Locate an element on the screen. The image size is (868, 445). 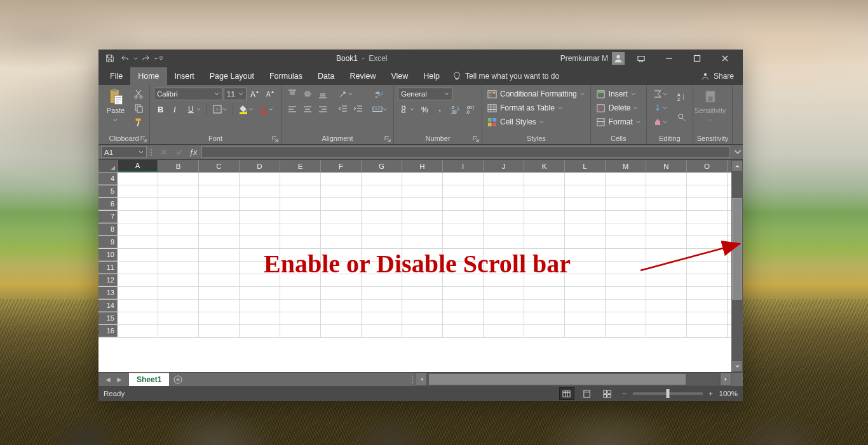
zoom-level: 100% is located at coordinates (728, 394).